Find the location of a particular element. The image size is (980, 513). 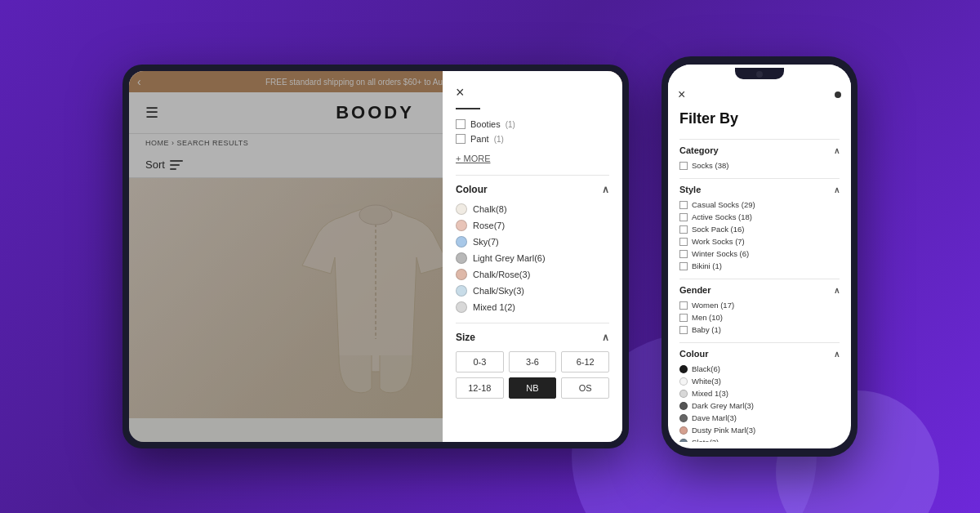

phone-filter-title: Filter By is located at coordinates (760, 119).